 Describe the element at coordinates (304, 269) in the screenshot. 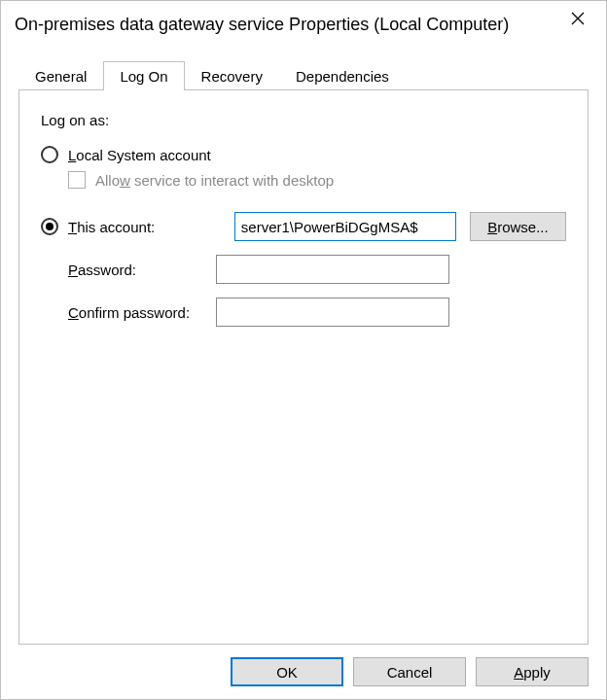

I see `password-row: Password:` at that location.